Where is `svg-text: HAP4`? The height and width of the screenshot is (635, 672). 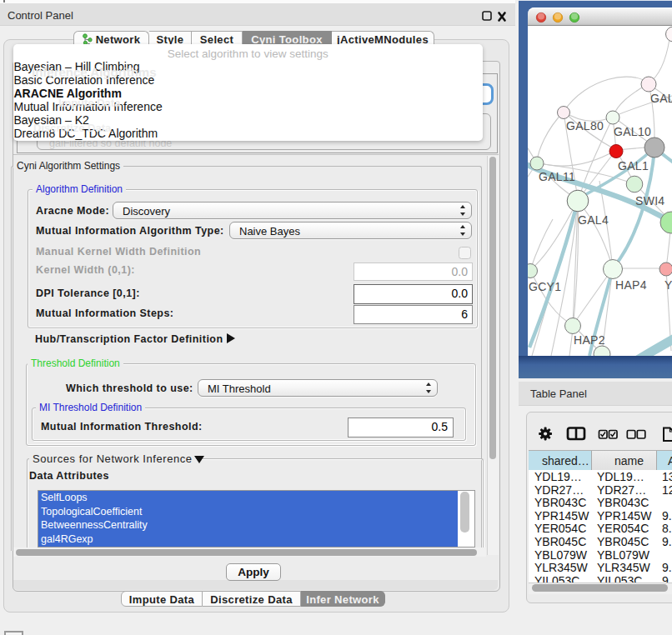
svg-text: HAP4 is located at coordinates (631, 285).